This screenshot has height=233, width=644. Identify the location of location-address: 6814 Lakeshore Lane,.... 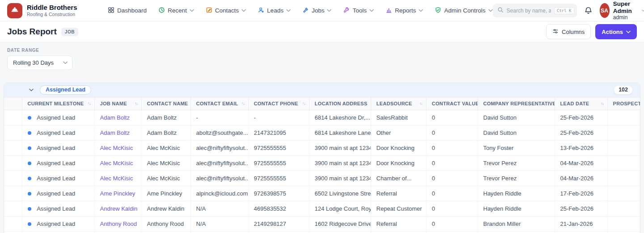
(340, 133).